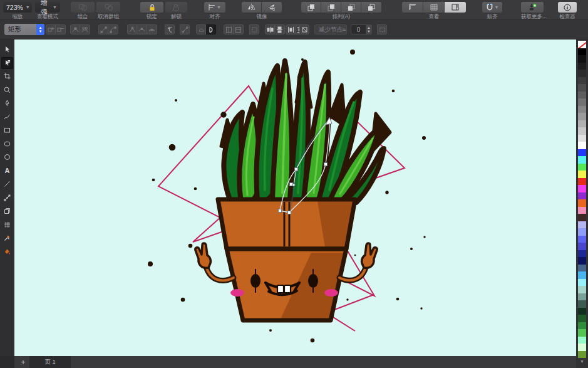  I want to click on tolerance-stepper: ▲▼, so click(369, 29).